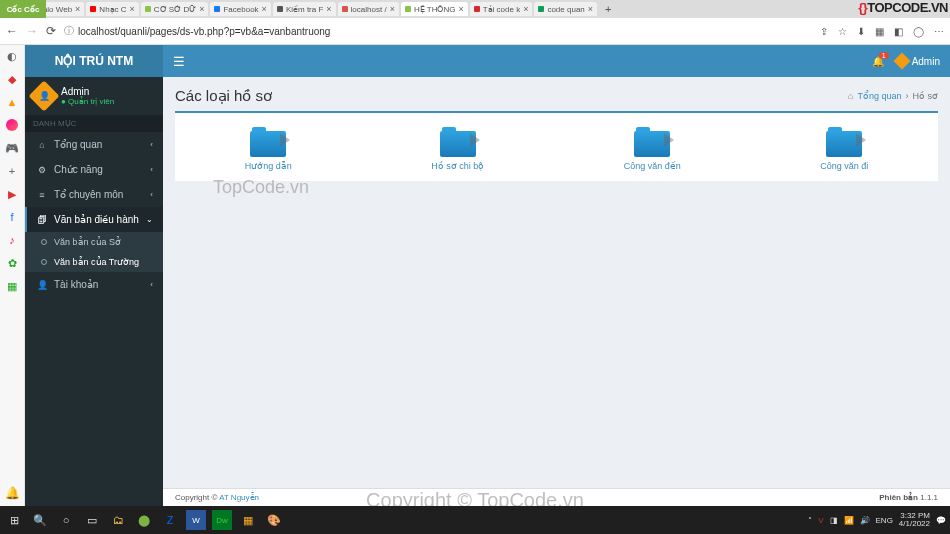 Image resolution: width=950 pixels, height=534 pixels. What do you see at coordinates (274, 520) in the screenshot?
I see `paint-task-icon: 🎨` at bounding box center [274, 520].